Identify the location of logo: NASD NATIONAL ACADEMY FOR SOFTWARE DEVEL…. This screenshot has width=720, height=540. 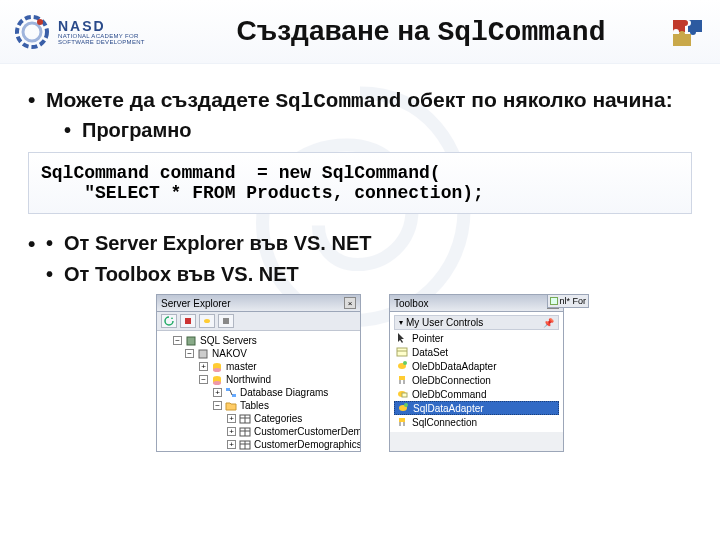
(97, 32).